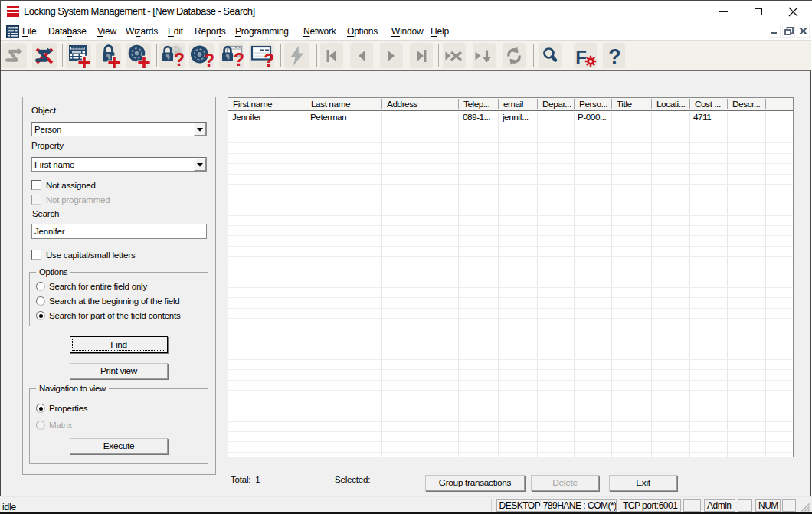  What do you see at coordinates (581, 57) in the screenshot?
I see `svg-text: F` at bounding box center [581, 57].